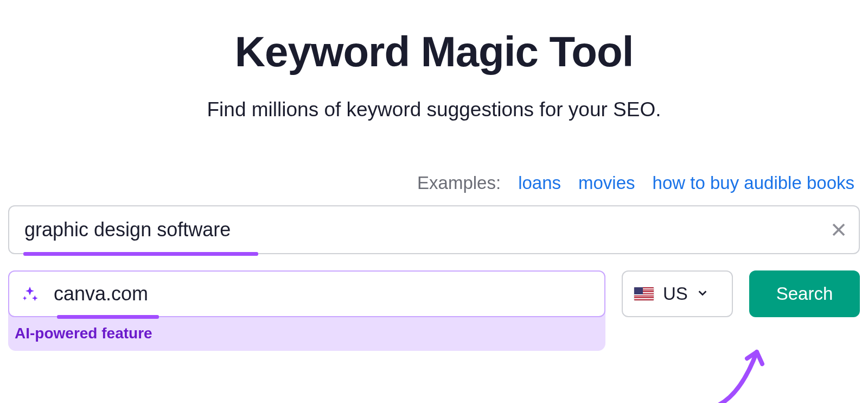 This screenshot has height=403, width=868. What do you see at coordinates (675, 294) in the screenshot?
I see `country-code-label: US` at bounding box center [675, 294].